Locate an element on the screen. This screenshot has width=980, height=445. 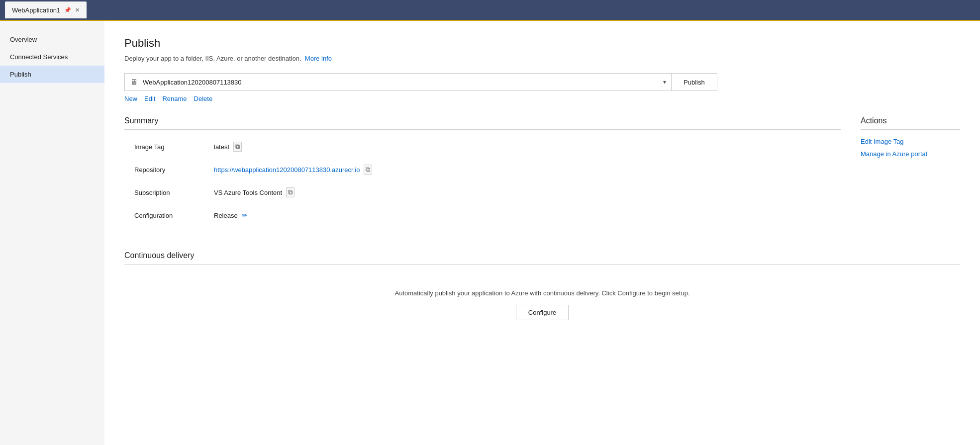
more-info-link: More info is located at coordinates (318, 59).